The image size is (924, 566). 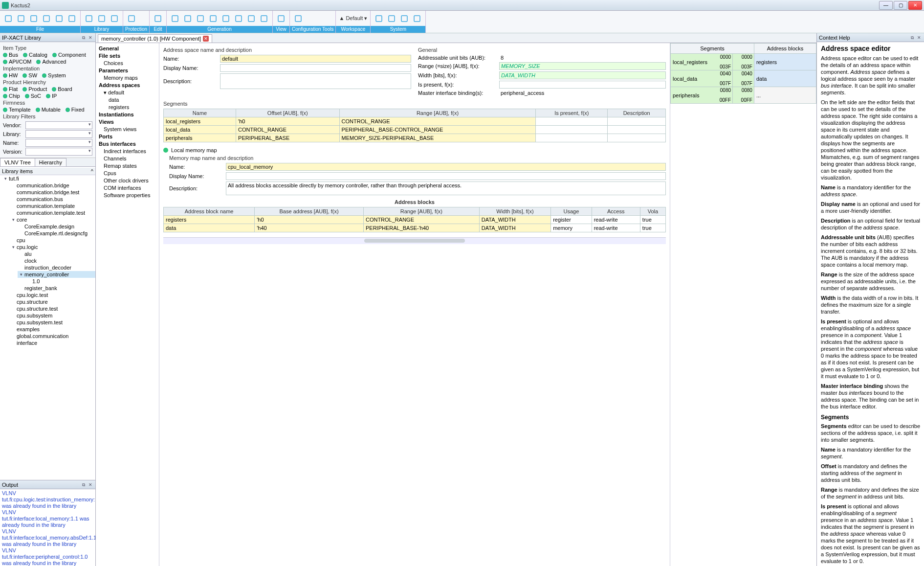 What do you see at coordinates (35, 89) in the screenshot?
I see `filter-Product: Product` at bounding box center [35, 89].